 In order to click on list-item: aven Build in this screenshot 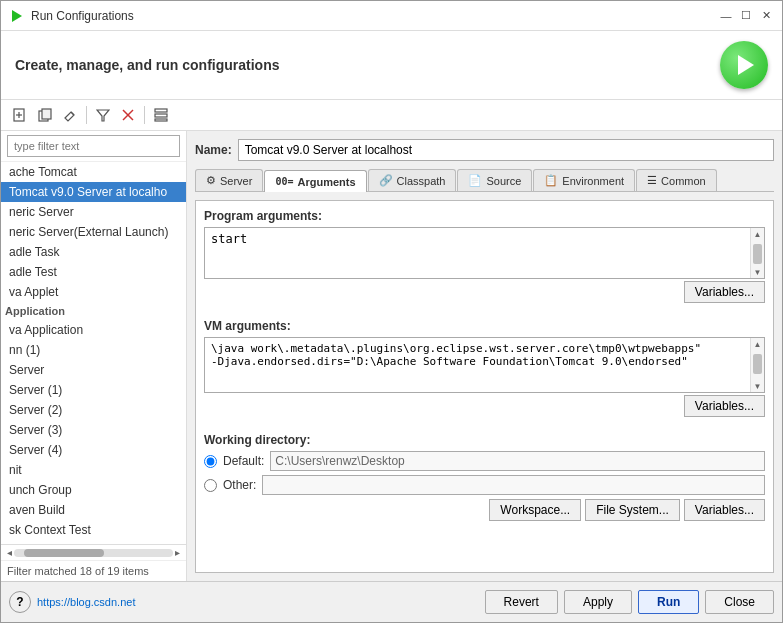, I will do `click(94, 510)`.